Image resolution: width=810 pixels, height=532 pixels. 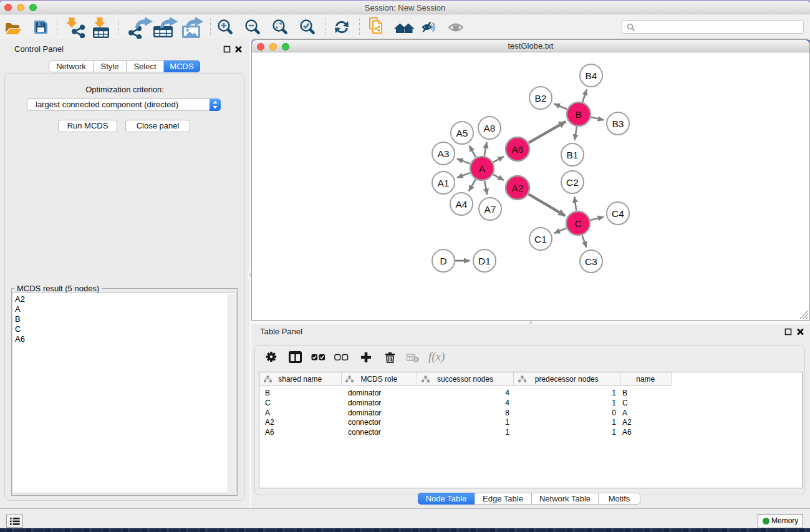 What do you see at coordinates (591, 262) in the screenshot?
I see `svg-text: C3` at bounding box center [591, 262].